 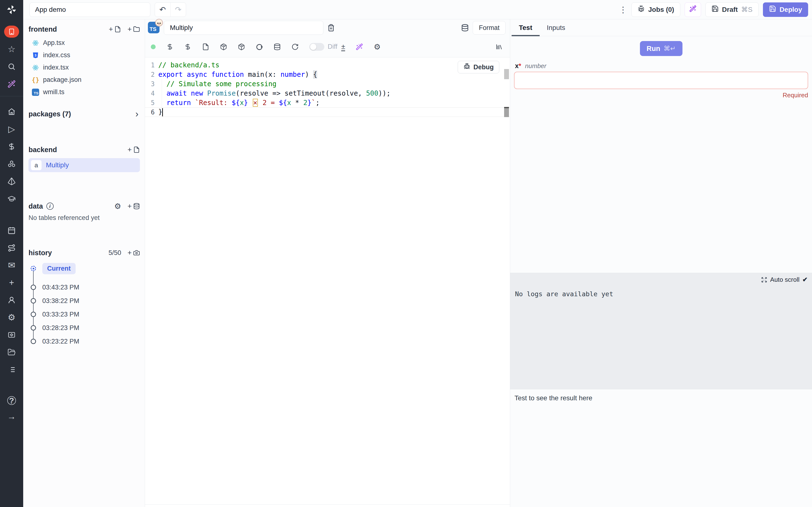 What do you see at coordinates (50, 206) in the screenshot?
I see `info-icon: i` at bounding box center [50, 206].